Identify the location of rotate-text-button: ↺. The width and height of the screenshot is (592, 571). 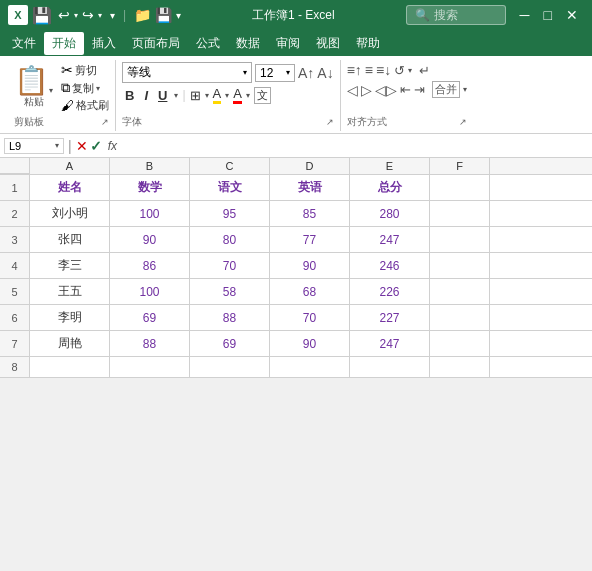
(400, 70).